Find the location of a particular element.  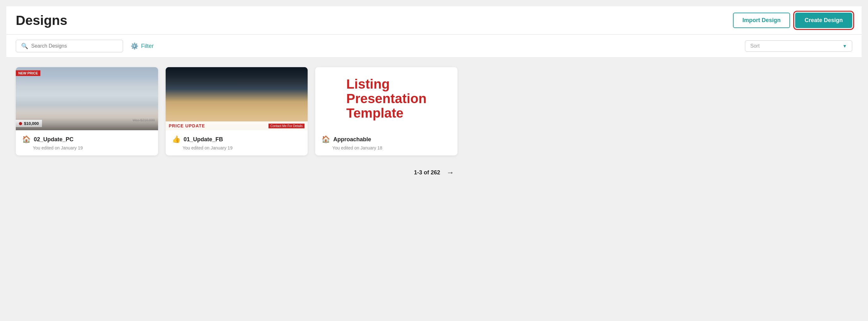

house-thumbnail-1: NEW PRICE $10,000 Was $210,000 is located at coordinates (87, 99).